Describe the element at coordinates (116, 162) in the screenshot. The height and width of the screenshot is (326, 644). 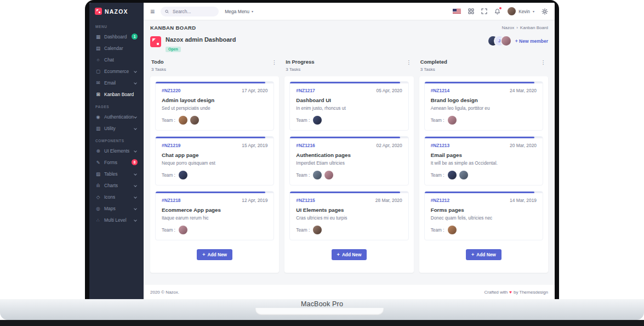
I see `sidebar-item-forms: ✎ Forms 8` at that location.